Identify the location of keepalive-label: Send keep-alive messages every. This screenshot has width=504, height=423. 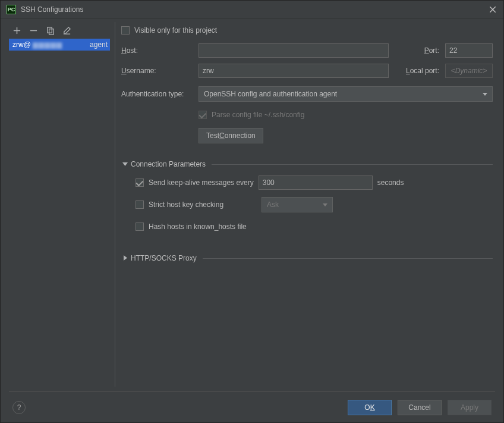
(201, 183).